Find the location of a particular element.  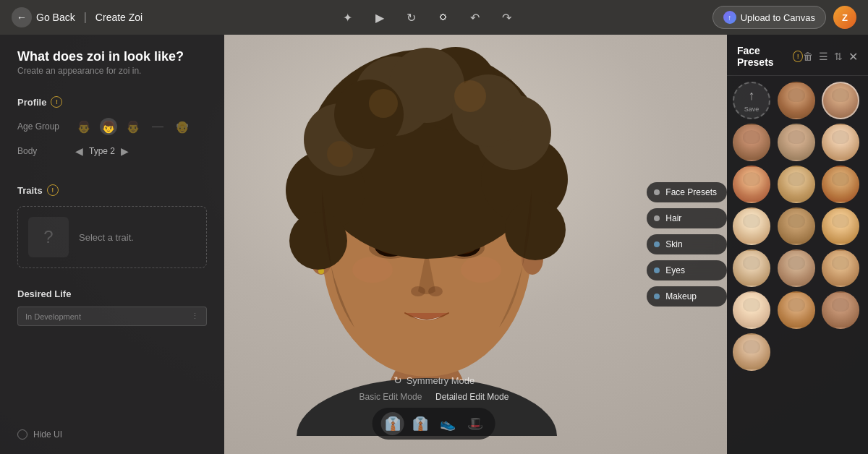

profile-section: Profile ! Age Group 👨 👦 👨 — 👴 Body ◀ Typ… is located at coordinates (112, 132).